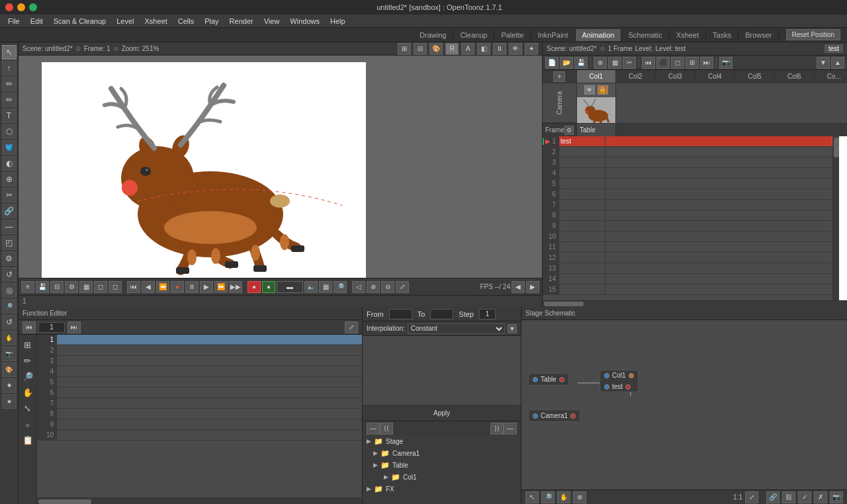 This screenshot has height=504, width=847. What do you see at coordinates (442, 465) in the screenshot?
I see `tree-item-table: ▶ 📁 Table` at bounding box center [442, 465].